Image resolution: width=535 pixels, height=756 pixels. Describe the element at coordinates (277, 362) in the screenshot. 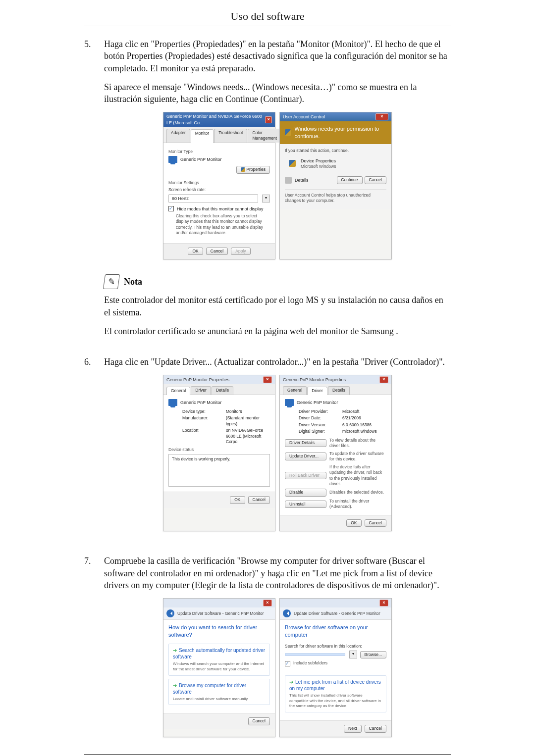

I see `step6-para: Haga clic en "Update Driver... (Actualiz…` at that location.